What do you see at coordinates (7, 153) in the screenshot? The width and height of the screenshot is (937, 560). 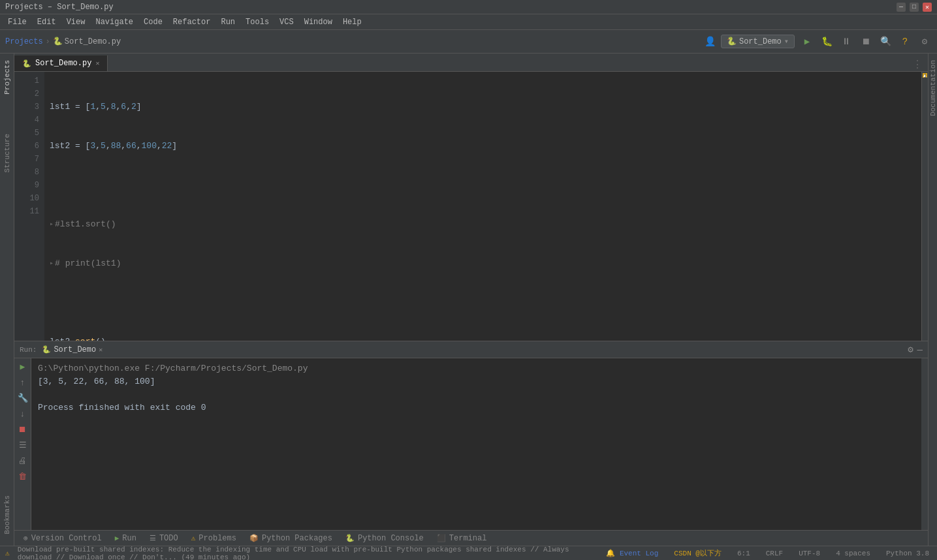 I see `sidebar-tab-structure: Structure` at bounding box center [7, 153].